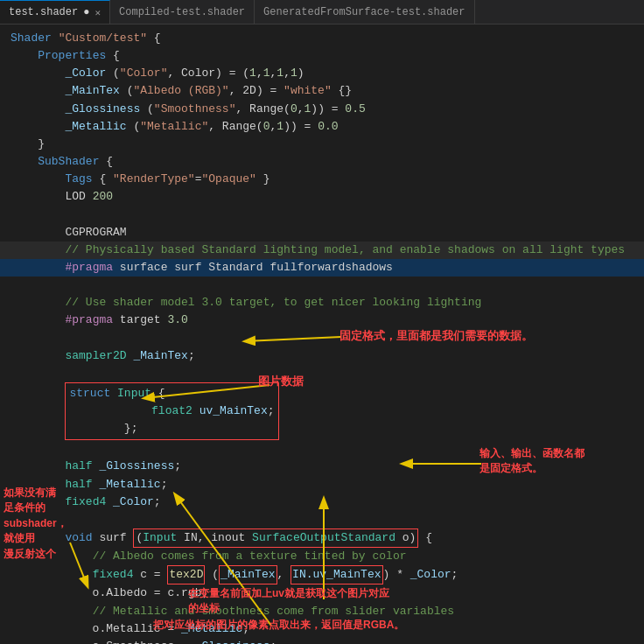  What do you see at coordinates (44, 12) in the screenshot?
I see `tab-label: test.shader` at bounding box center [44, 12].